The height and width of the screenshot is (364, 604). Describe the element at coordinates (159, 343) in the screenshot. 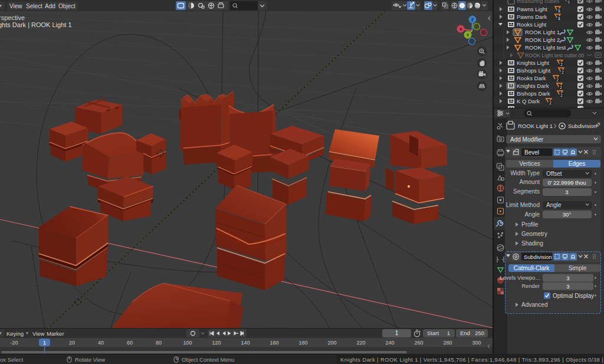

I see `svg-text: 80` at that location.